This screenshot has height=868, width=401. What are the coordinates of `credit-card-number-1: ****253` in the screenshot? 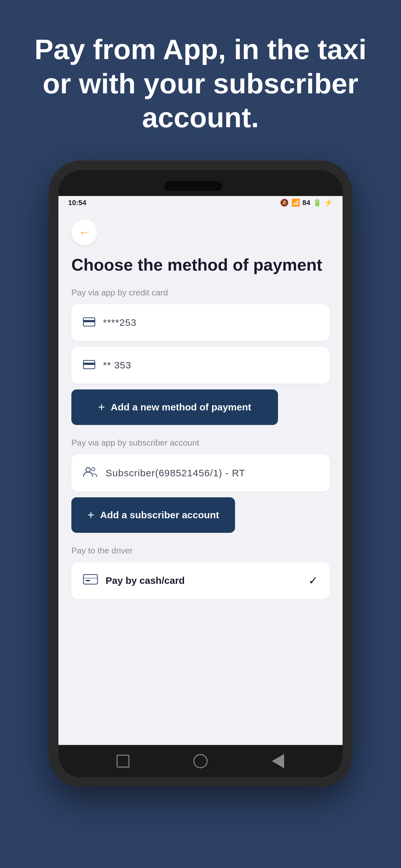 It's located at (120, 323).